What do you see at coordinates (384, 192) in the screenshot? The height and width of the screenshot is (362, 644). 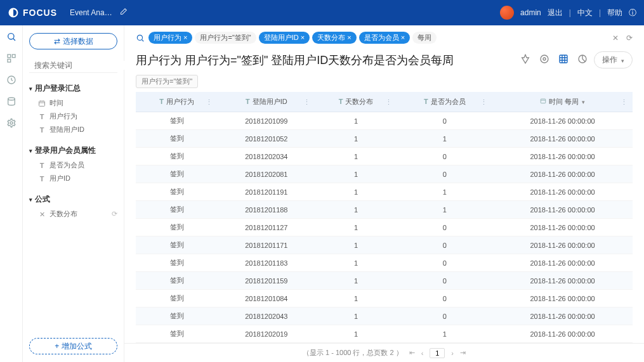 I see `table-row: 签到20181201191112018-11-26 00:00:00` at bounding box center [384, 192].